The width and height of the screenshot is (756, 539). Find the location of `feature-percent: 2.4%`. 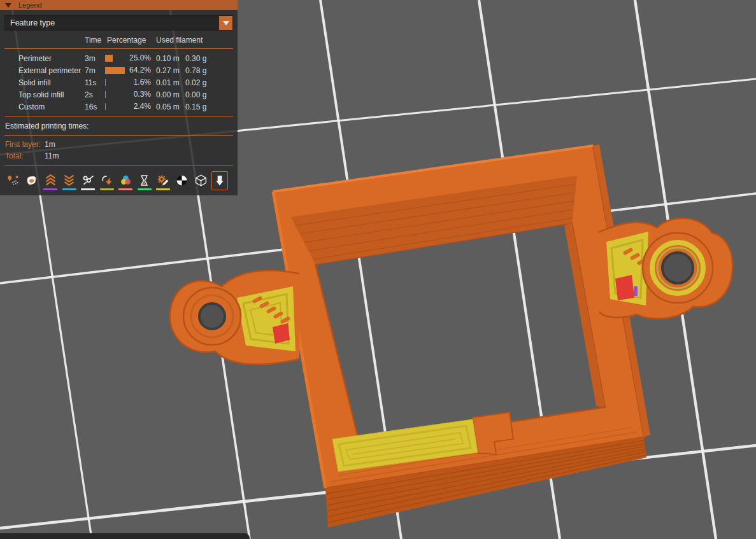

feature-percent: 2.4% is located at coordinates (143, 107).